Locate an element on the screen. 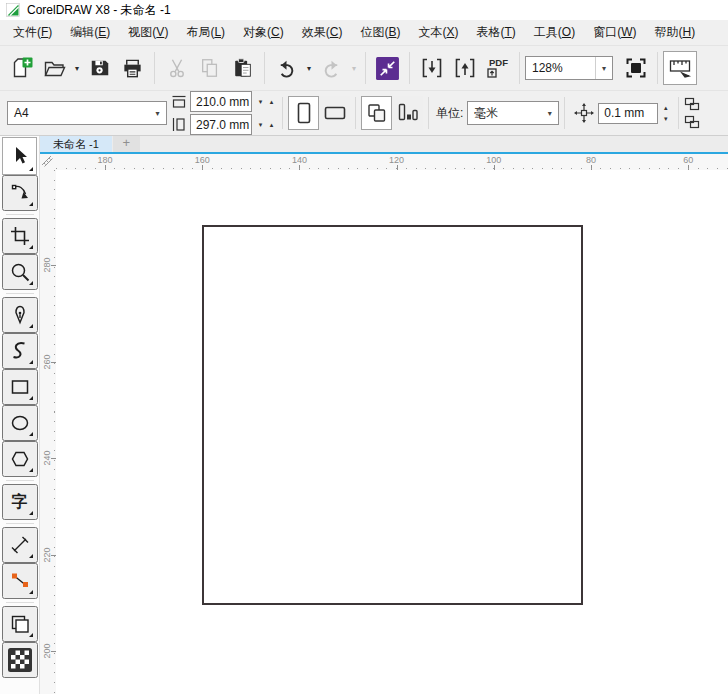 This screenshot has height=694, width=728. new-document-icon is located at coordinates (22, 68).